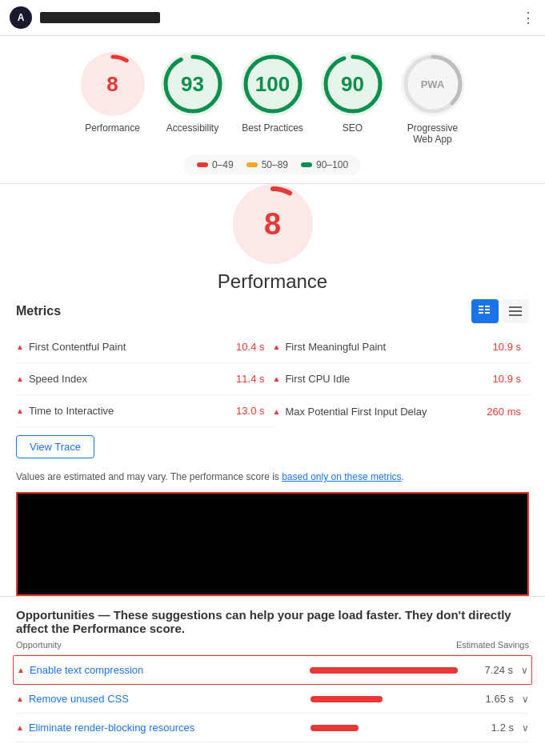 This screenshot has width=545, height=756. Describe the element at coordinates (215, 165) in the screenshot. I see `legend-low: 0–49` at that location.